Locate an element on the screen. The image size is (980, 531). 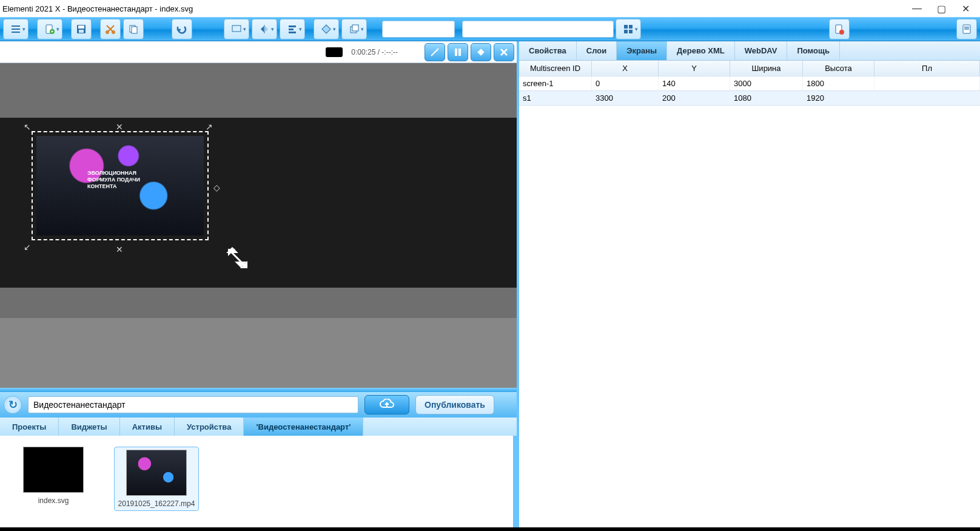
close-button: ✕ is located at coordinates (965, 8).